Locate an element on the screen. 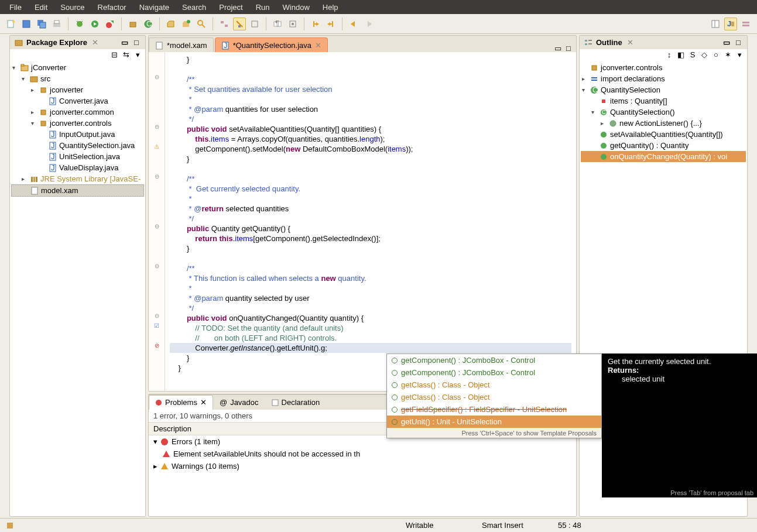 Image resolution: width=757 pixels, height=532 pixels. link-editor-icon: ⇆ is located at coordinates (126, 54).